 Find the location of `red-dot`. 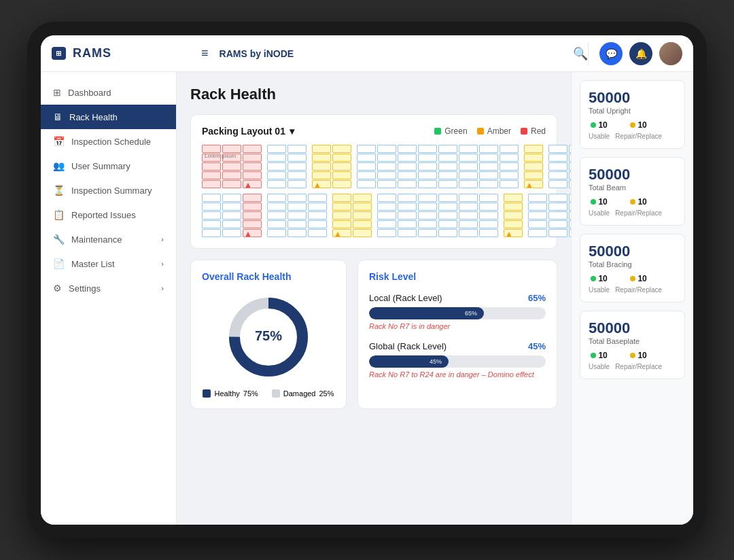

red-dot is located at coordinates (524, 131).